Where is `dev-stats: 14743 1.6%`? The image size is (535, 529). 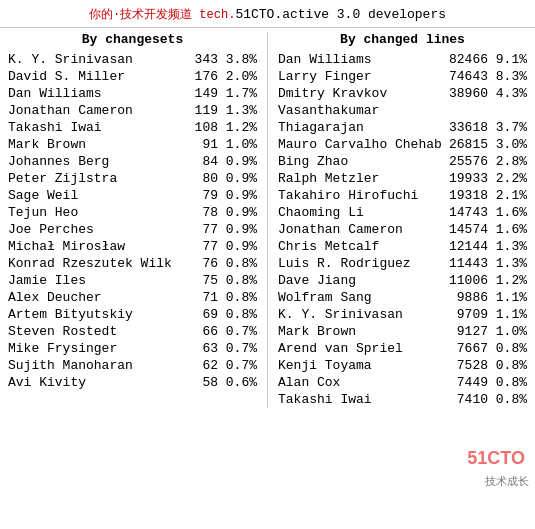
dev-stats: 14743 1.6% is located at coordinates (488, 212).